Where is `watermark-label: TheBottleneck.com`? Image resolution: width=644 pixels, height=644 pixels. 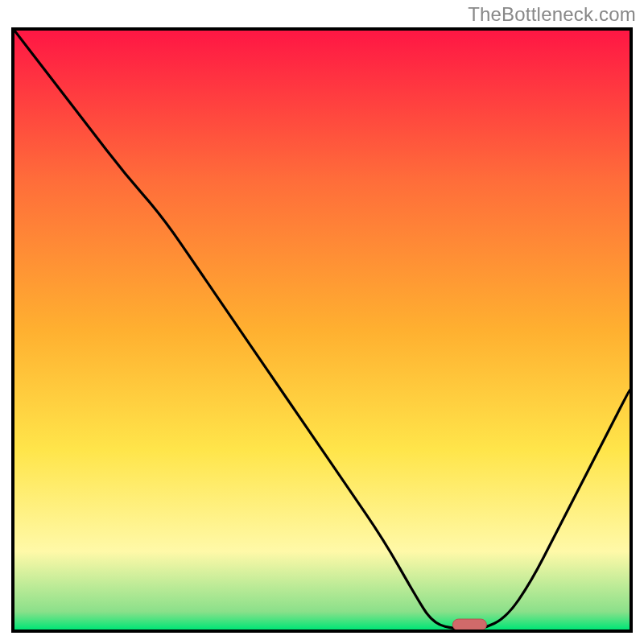
watermark-label: TheBottleneck.com is located at coordinates (552, 14).